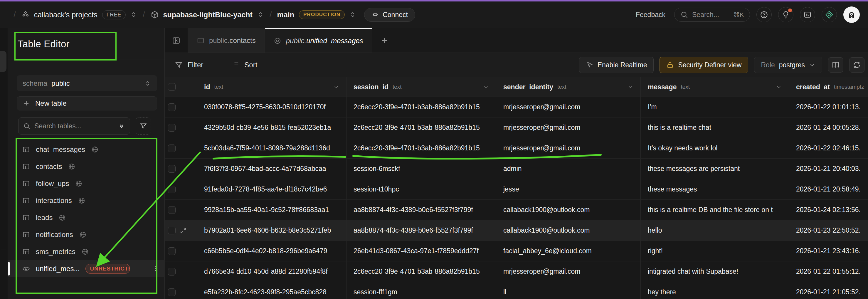 The height and width of the screenshot is (299, 868). What do you see at coordinates (375, 292) in the screenshot?
I see `cell-session-id: session-fff1gm` at bounding box center [375, 292].